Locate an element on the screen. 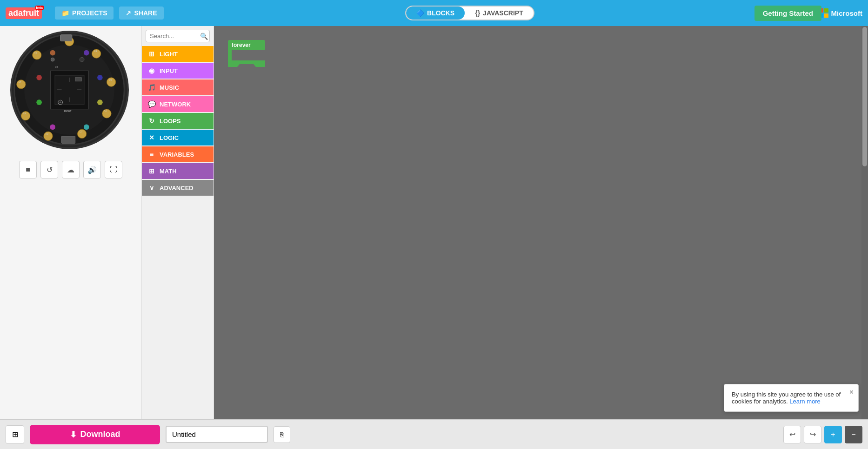  stop-button: ■ is located at coordinates (28, 170).